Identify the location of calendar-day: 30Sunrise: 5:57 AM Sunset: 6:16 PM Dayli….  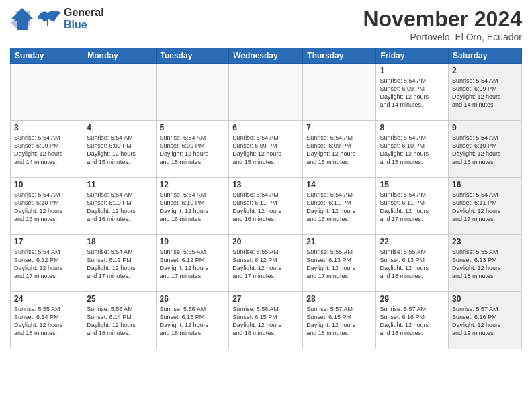
(485, 321).